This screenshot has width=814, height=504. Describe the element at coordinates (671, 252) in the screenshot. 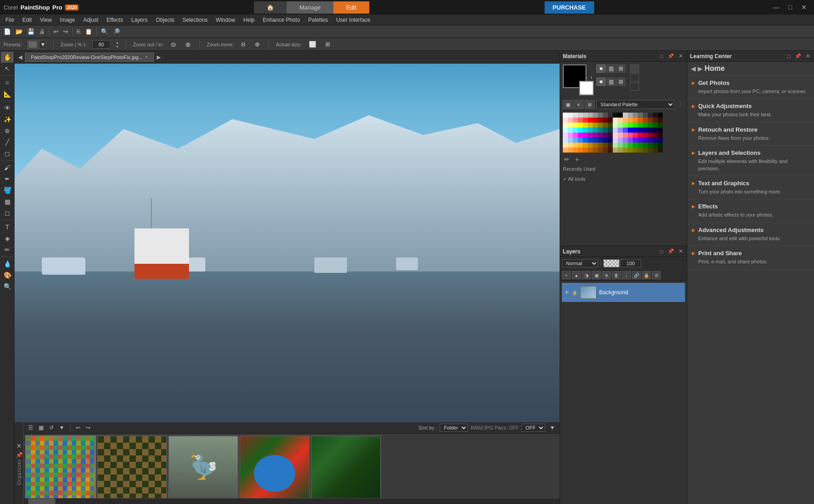

I see `layers-pin-button: 📌` at that location.